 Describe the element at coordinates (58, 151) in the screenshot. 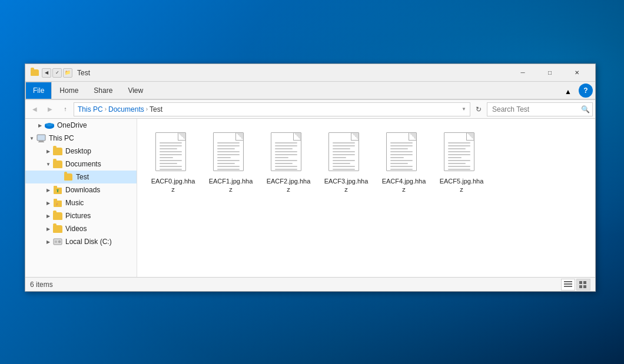

I see `desktop-icon` at that location.